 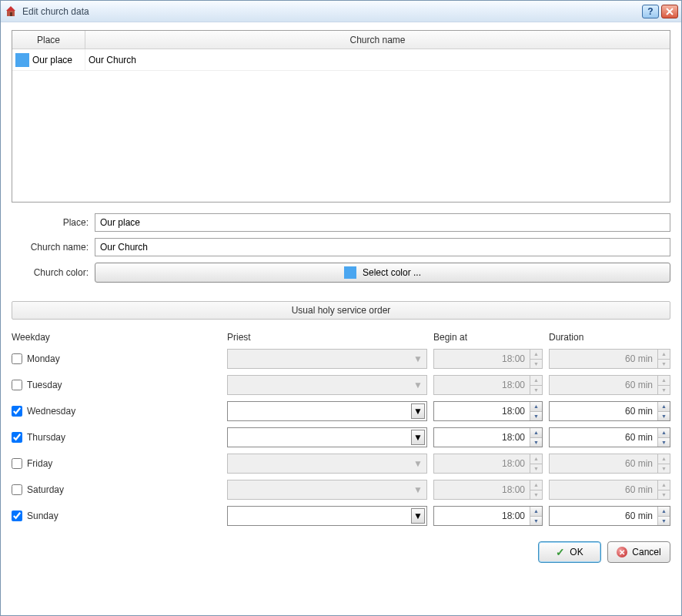 What do you see at coordinates (341, 310) in the screenshot?
I see `section-header: Usual holy service order` at bounding box center [341, 310].